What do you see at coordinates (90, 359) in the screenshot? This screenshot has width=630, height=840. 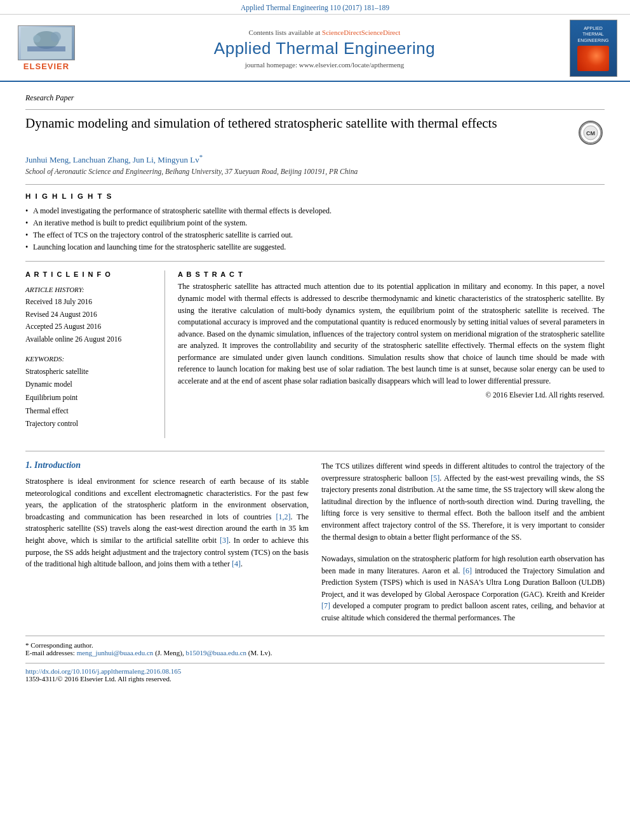 I see `keywords-label: Keywords:` at bounding box center [90, 359].